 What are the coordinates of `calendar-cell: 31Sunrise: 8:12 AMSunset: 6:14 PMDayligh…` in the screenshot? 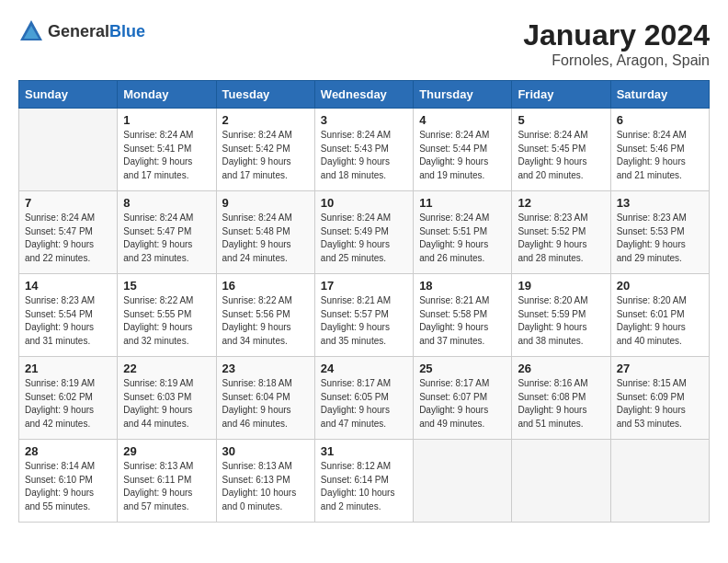 It's located at (364, 481).